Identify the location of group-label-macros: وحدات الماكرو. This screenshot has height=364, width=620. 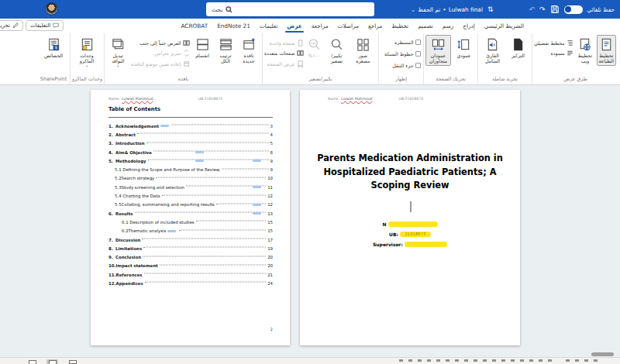
(87, 79).